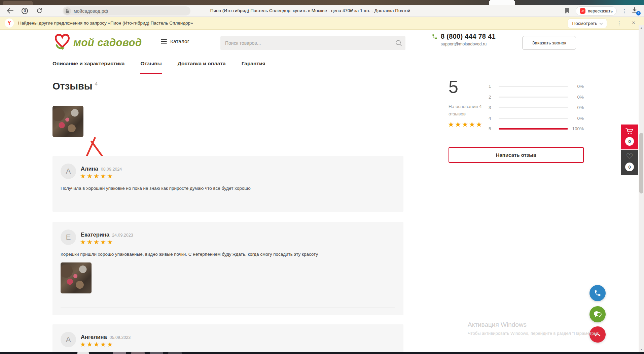 The width and height of the screenshot is (644, 354). Describe the element at coordinates (228, 184) in the screenshot. I see `review-card: А Алина08.09.2024 ★★★★★ Получила в хорош…` at that location.